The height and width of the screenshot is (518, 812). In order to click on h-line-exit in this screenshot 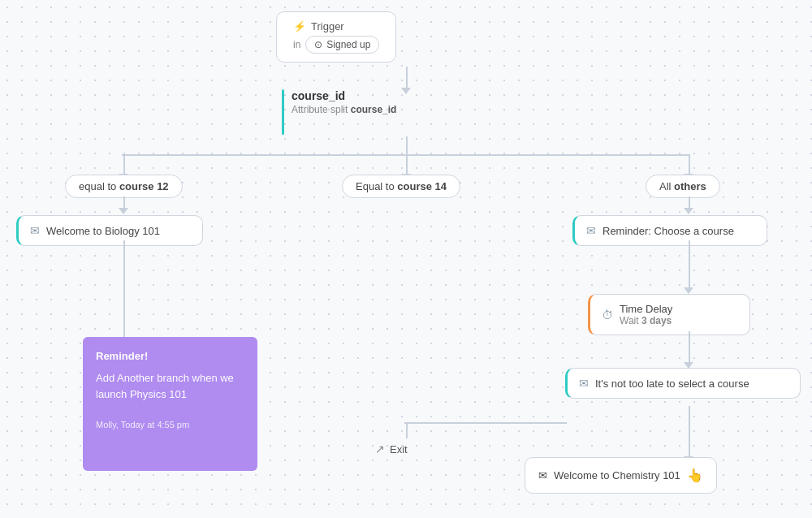, I will do `click(486, 423)`.